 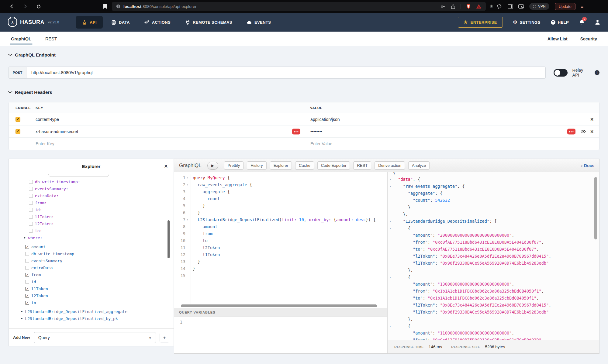 I want to click on query-variables-editor: 1, so click(x=281, y=335).